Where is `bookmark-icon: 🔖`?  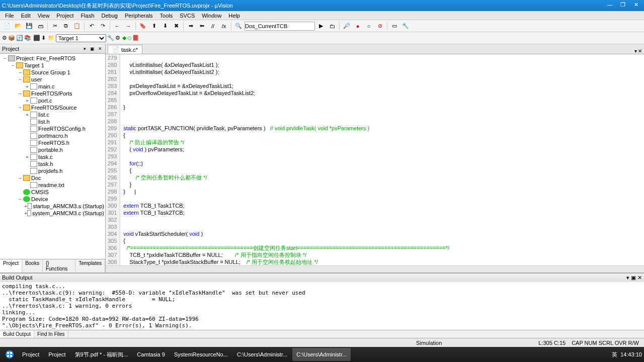 bookmark-icon: 🔖 is located at coordinates (143, 26).